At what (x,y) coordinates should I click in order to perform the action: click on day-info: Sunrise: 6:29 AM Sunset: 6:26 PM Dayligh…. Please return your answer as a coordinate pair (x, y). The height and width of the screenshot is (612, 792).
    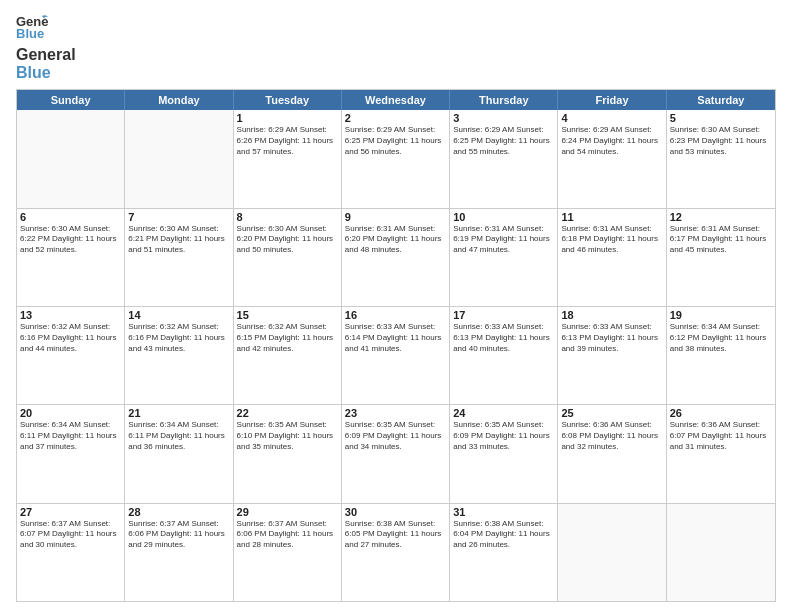
    Looking at the image, I should click on (288, 141).